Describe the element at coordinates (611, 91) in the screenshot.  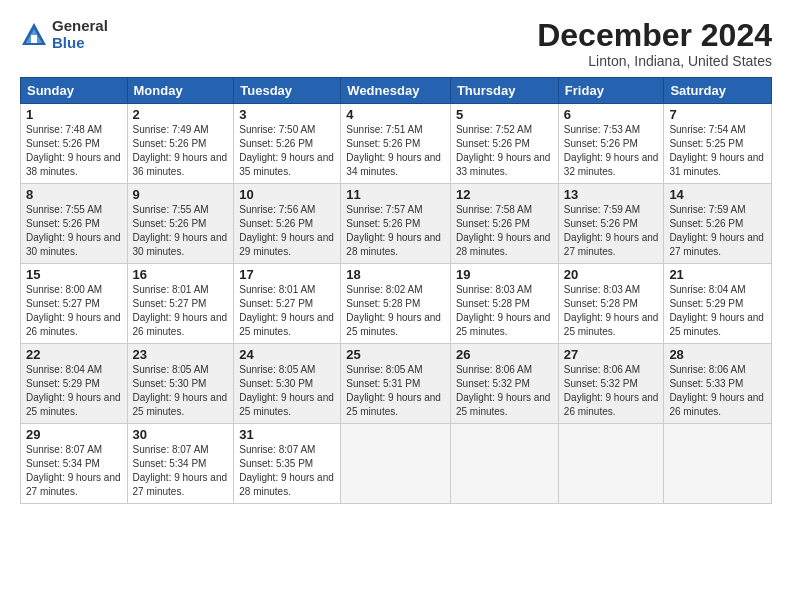
I see `header-friday: Friday` at that location.